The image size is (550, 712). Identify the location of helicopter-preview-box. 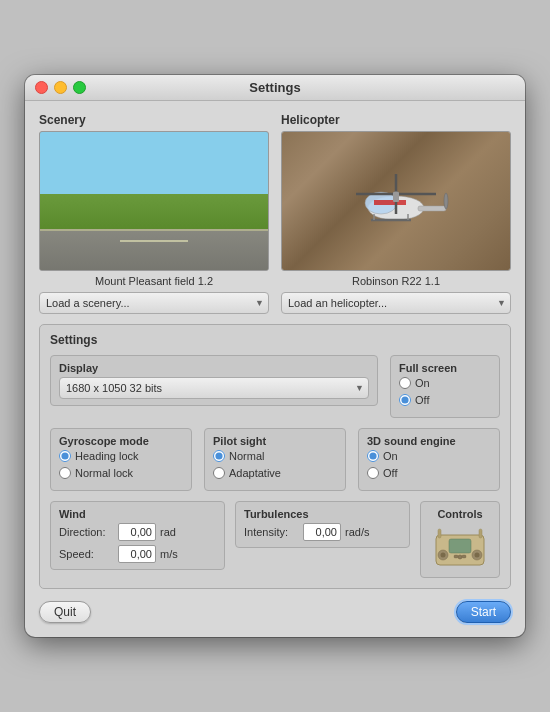
(396, 201).